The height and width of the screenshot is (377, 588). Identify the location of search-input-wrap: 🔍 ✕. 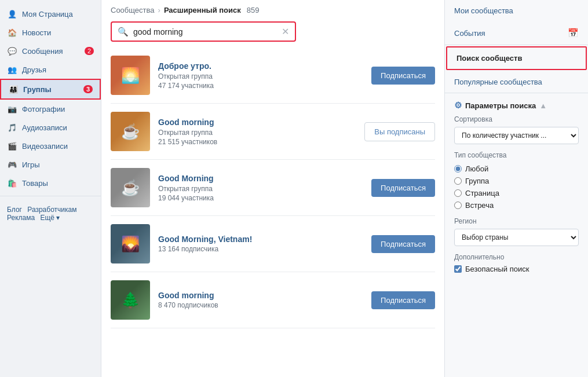
(203, 31).